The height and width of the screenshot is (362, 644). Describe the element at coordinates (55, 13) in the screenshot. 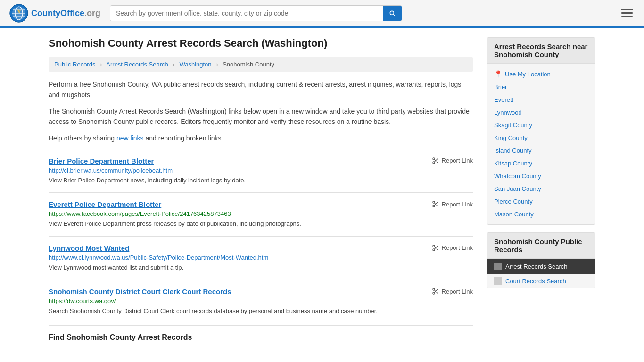

I see `logo-link: CountyOffice.org` at that location.